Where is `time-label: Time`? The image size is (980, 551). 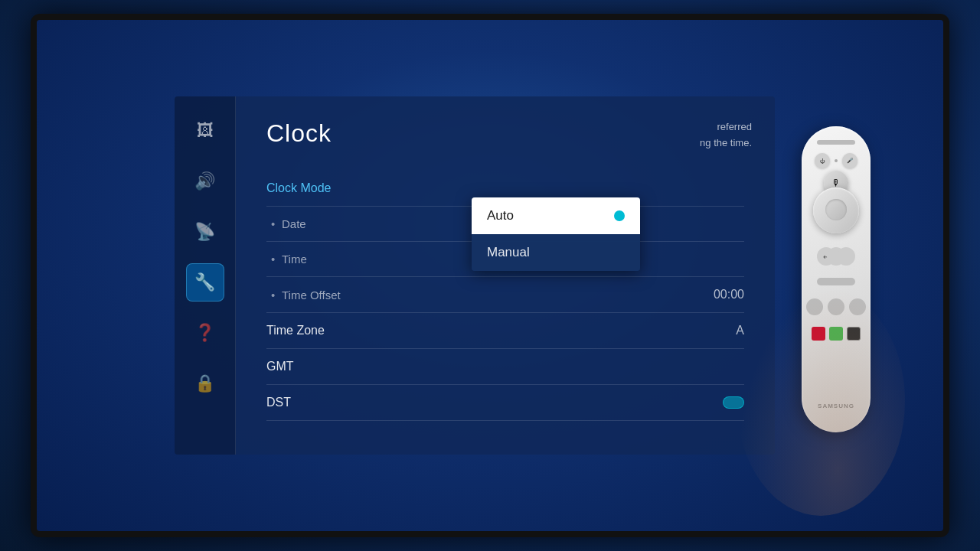
time-label: Time is located at coordinates (286, 259).